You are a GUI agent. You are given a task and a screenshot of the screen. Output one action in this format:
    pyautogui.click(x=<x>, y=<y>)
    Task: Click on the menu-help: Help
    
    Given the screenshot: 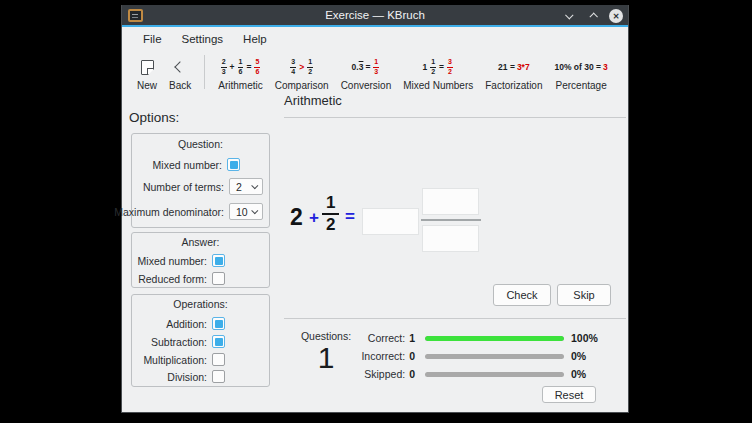 What is the action you would take?
    pyautogui.click(x=255, y=39)
    